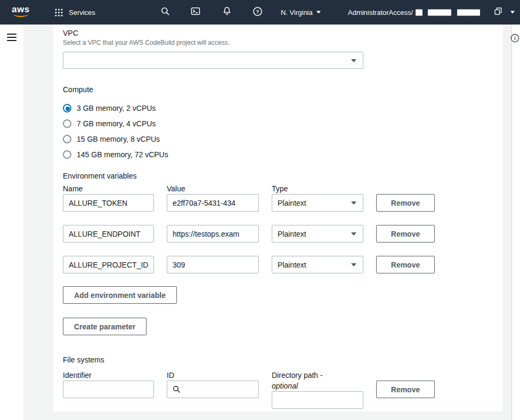 The height and width of the screenshot is (420, 520). Describe the element at coordinates (109, 389) in the screenshot. I see `file-system-identifier-input` at that location.